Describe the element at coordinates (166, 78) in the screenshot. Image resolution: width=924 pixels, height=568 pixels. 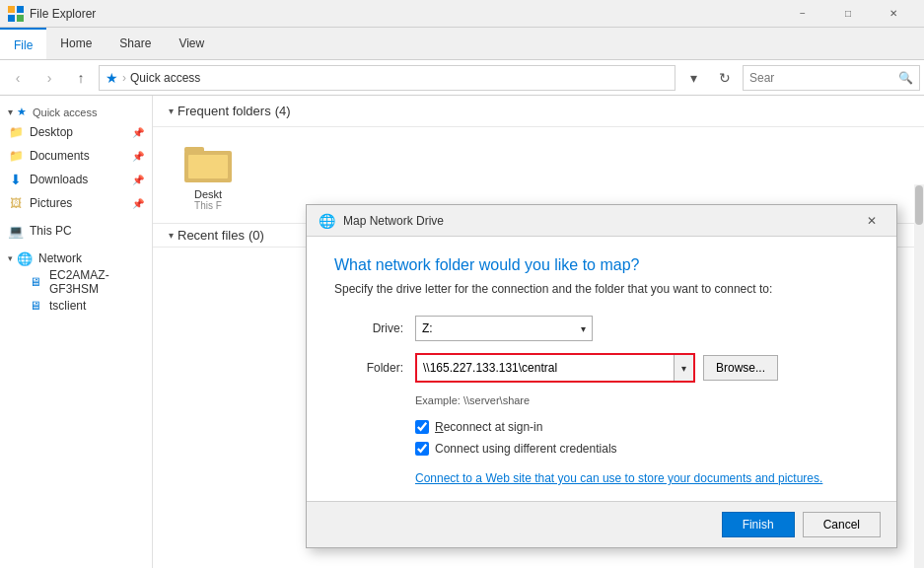
I see `breadcrumb-label: Quick access` at that location.